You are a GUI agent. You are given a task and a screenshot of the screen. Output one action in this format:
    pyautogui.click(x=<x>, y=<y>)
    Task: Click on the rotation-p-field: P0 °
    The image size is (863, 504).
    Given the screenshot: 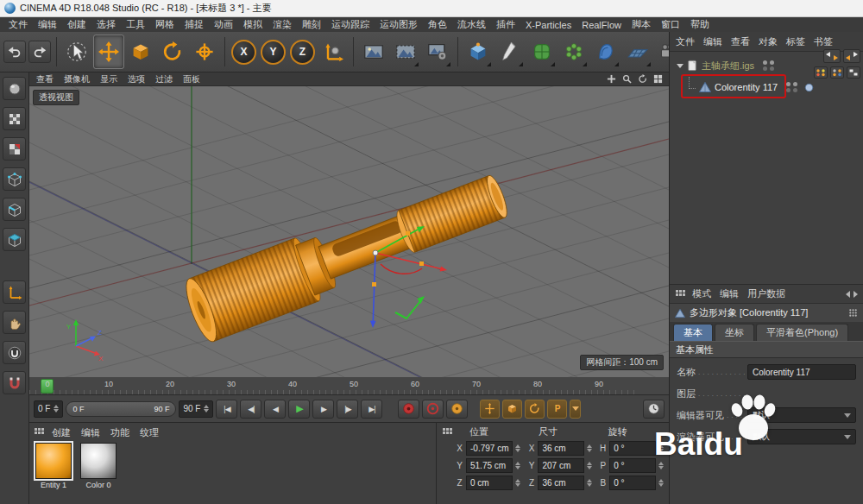 What is the action you would take?
    pyautogui.click(x=632, y=466)
    